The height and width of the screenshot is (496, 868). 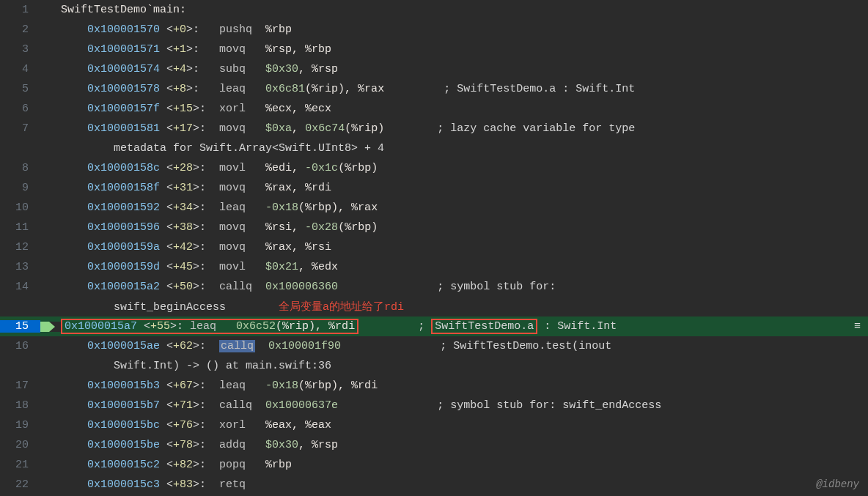 I want to click on watermark: @idbeny, so click(x=837, y=484).